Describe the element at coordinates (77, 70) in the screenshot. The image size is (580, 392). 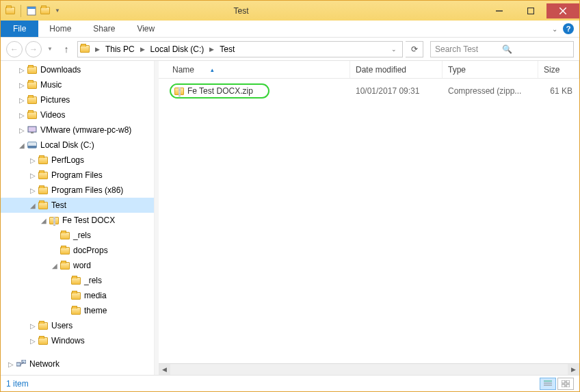
I see `tree-item-downloads: ▷Downloads` at that location.